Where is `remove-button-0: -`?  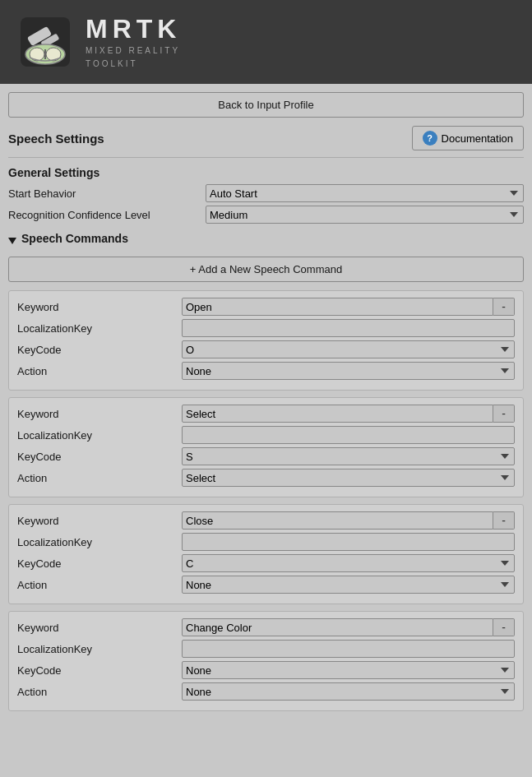 remove-button-0: - is located at coordinates (504, 307).